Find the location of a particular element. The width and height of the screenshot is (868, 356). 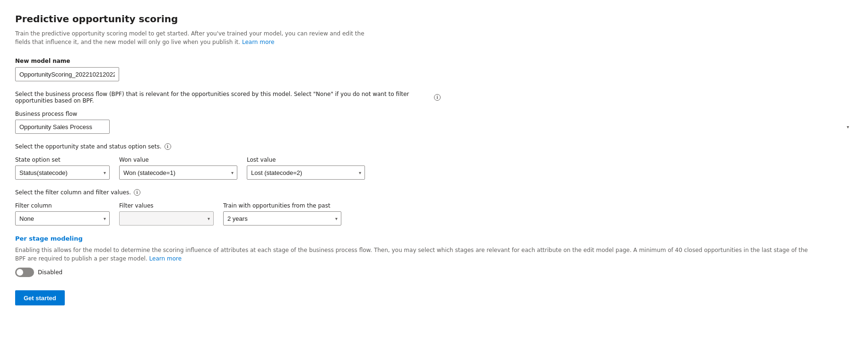

train-past-label: Train with opportunities from the past is located at coordinates (282, 206).